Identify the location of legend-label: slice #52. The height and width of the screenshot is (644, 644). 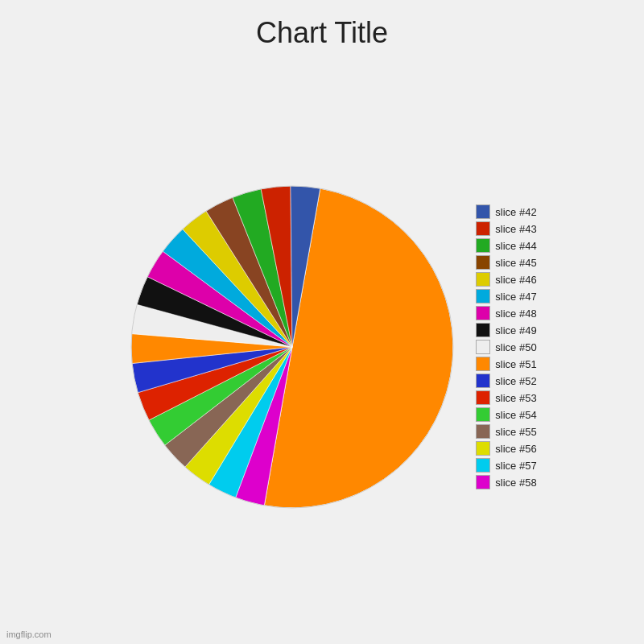
(515, 382).